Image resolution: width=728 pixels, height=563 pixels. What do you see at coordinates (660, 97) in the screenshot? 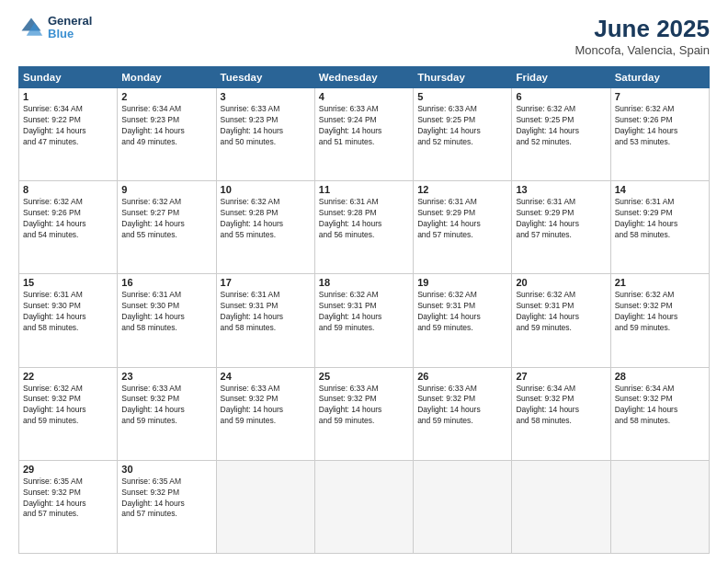
I see `day-number: 7` at bounding box center [660, 97].